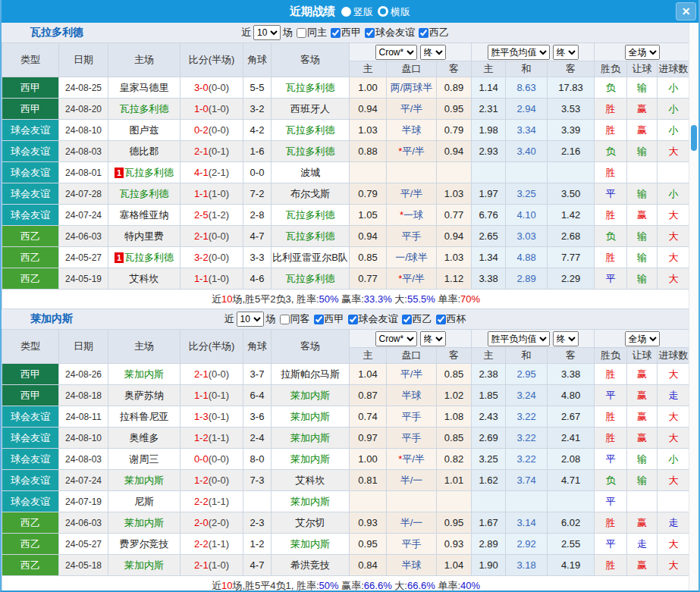 The image size is (700, 592). Describe the element at coordinates (258, 109) in the screenshot. I see `corners: 3-2` at that location.